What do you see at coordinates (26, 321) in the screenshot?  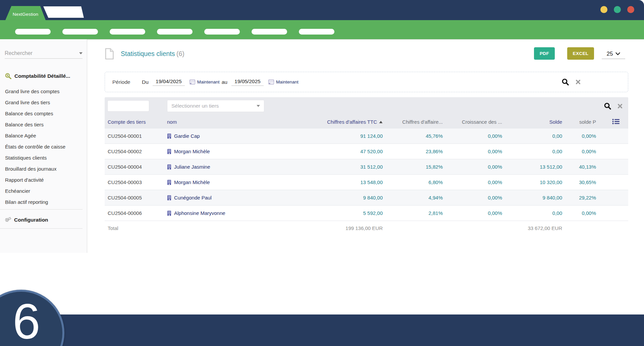 I see `step-number: 6` at bounding box center [26, 321].